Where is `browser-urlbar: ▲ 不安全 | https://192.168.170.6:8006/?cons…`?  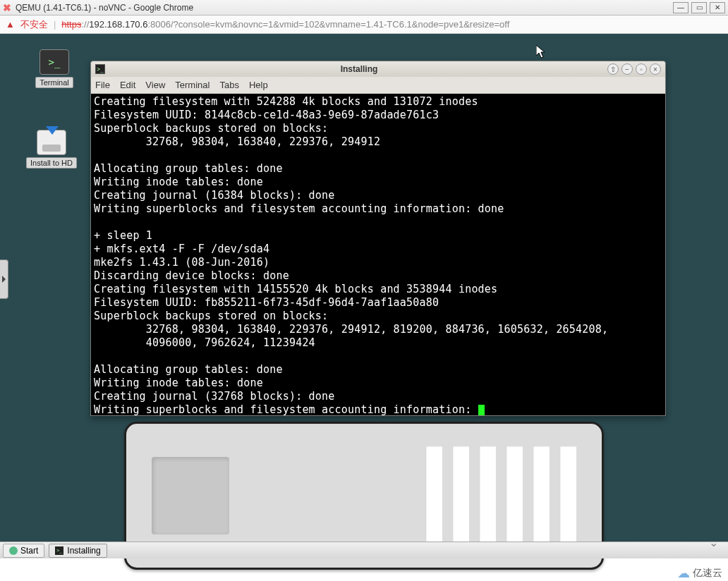 browser-urlbar: ▲ 不安全 | https://192.168.170.6:8006/?cons… is located at coordinates (364, 25).